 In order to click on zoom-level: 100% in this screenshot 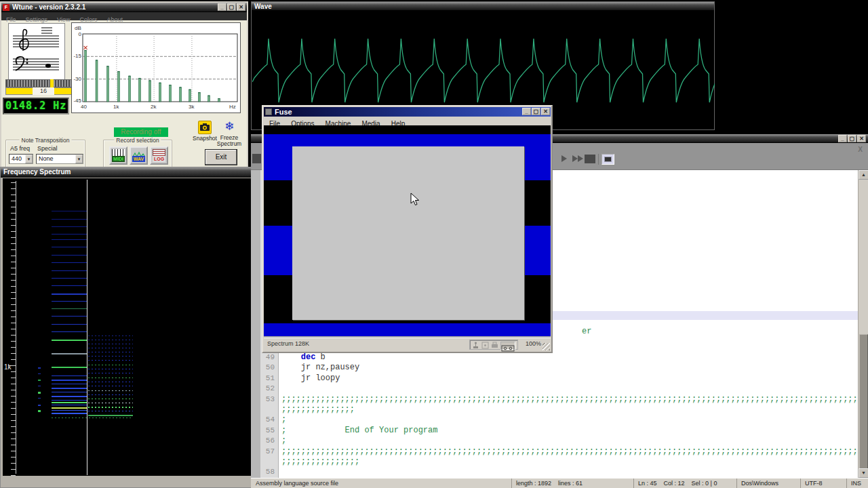, I will do `click(533, 344)`.